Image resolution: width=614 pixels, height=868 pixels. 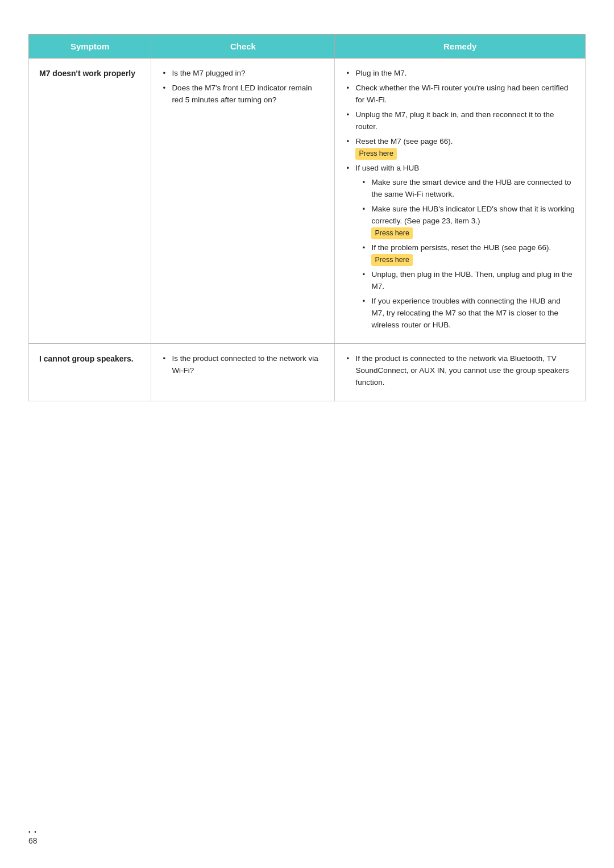 I want to click on hub-sub-item: Make sure the smart device and the HUB a…, so click(x=468, y=189).